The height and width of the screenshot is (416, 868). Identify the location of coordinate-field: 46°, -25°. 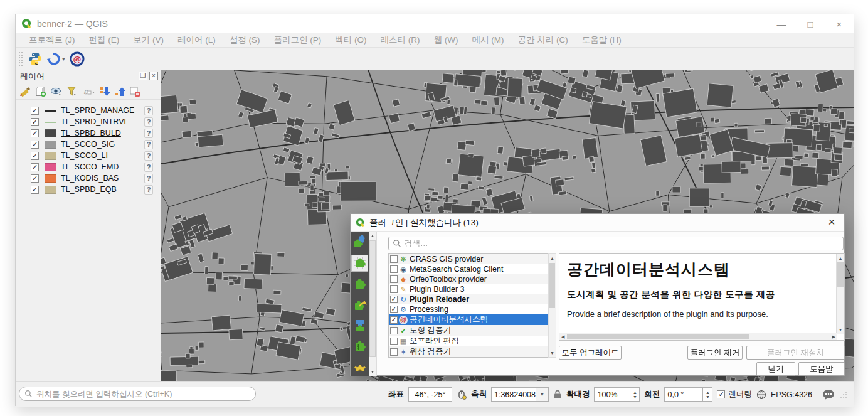
(430, 394).